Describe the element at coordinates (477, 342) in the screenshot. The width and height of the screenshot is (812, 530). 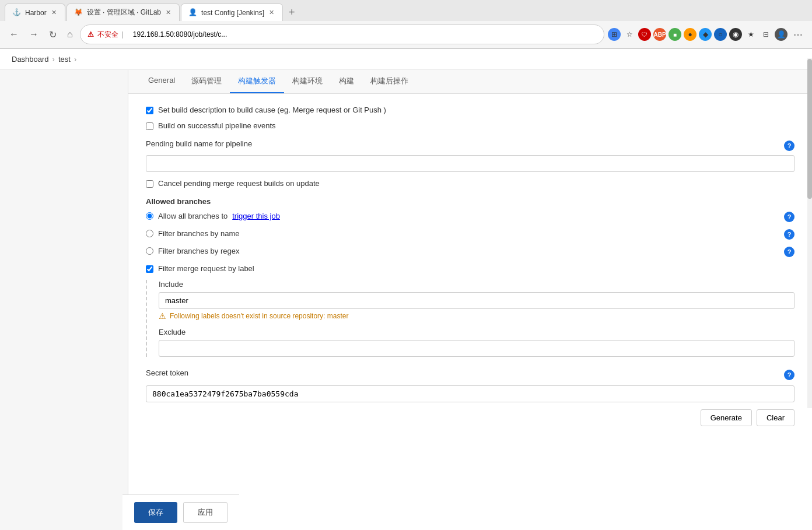
I see `exclude-field: Exclude` at that location.